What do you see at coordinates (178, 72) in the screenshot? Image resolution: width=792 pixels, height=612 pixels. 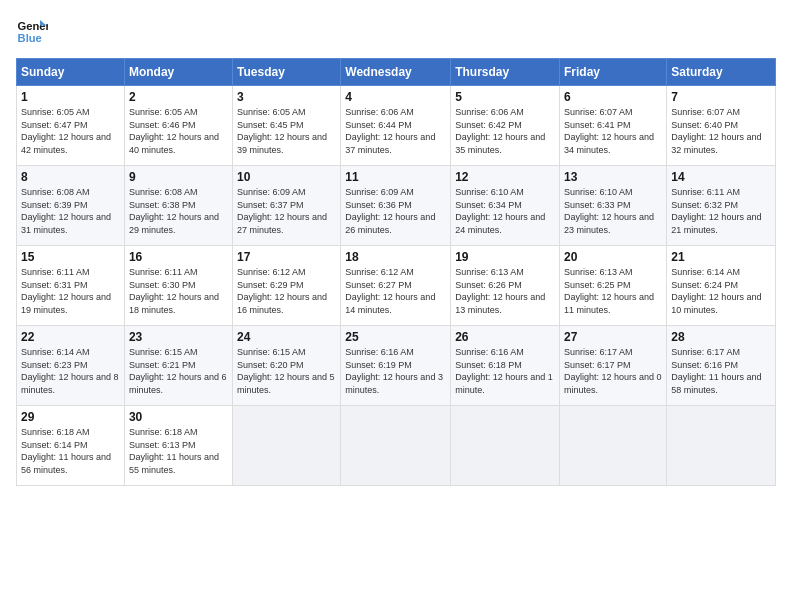 I see `calendar-header-monday: Monday` at bounding box center [178, 72].